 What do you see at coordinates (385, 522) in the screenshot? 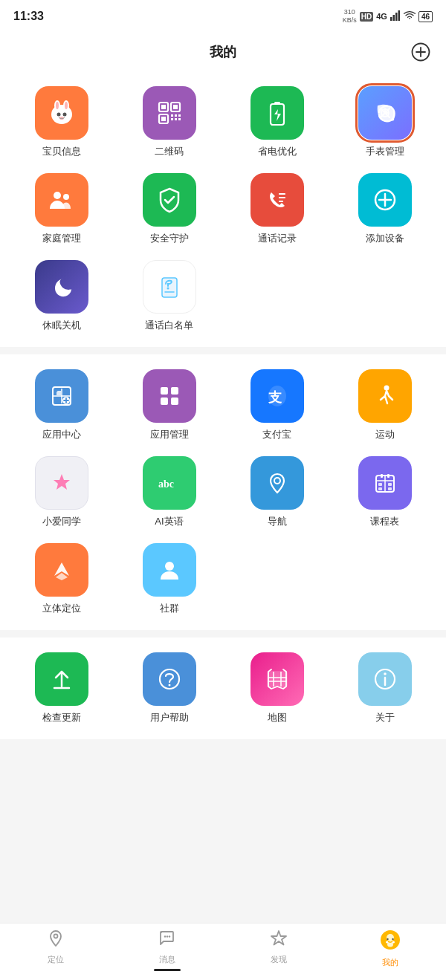
I see `schedule-label: 课程表` at bounding box center [385, 522].